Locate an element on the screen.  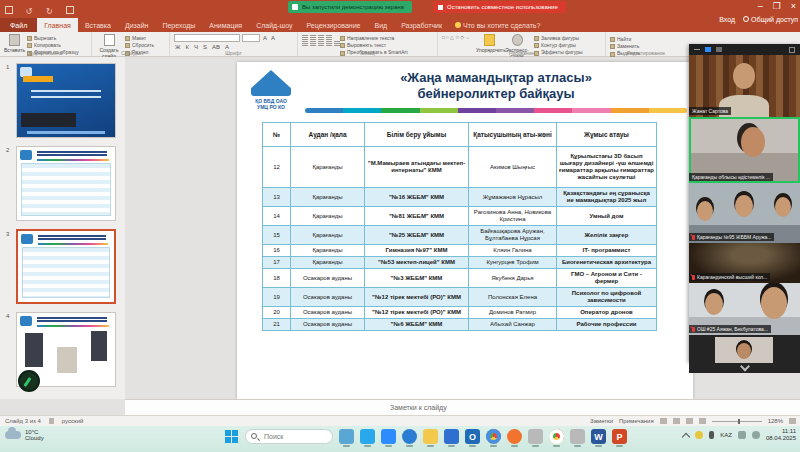
table-cell: IT- программист is located at coordinates (607, 251).